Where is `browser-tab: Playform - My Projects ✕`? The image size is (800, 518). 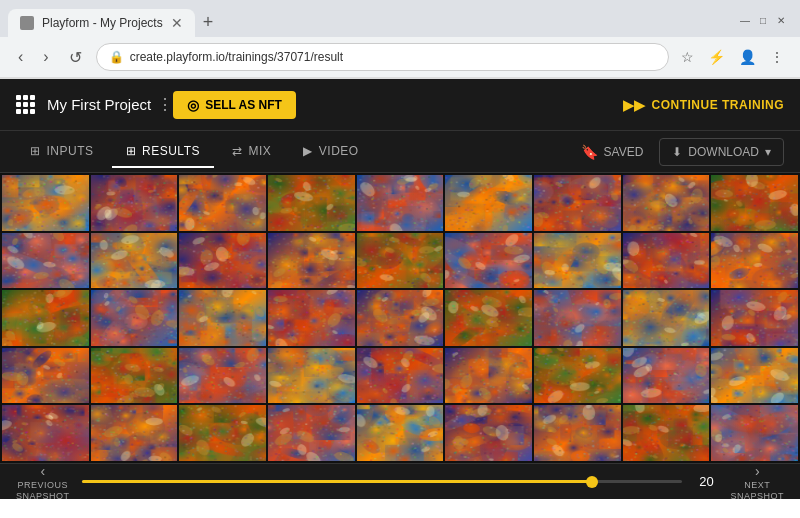 browser-tab: Playform - My Projects ✕ is located at coordinates (102, 23).